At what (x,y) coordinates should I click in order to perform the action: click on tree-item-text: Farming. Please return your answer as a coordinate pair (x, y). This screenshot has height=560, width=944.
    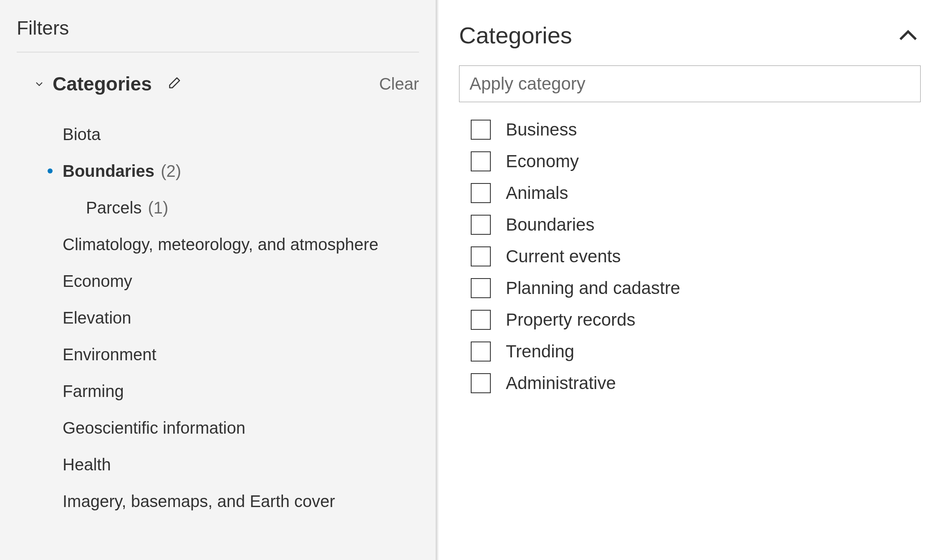
    Looking at the image, I should click on (93, 391).